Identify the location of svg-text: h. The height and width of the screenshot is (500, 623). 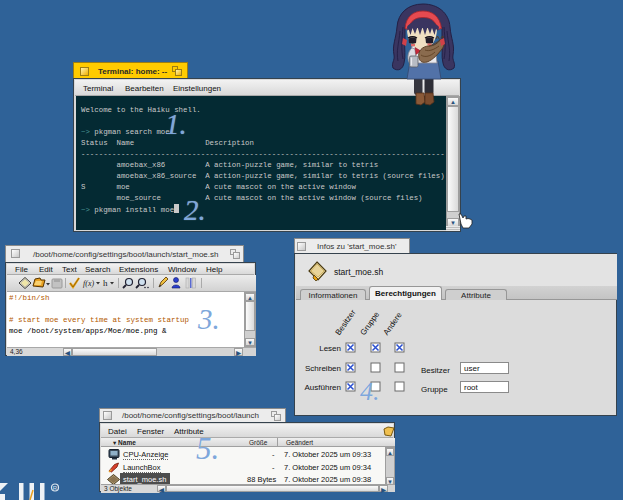
(106, 283).